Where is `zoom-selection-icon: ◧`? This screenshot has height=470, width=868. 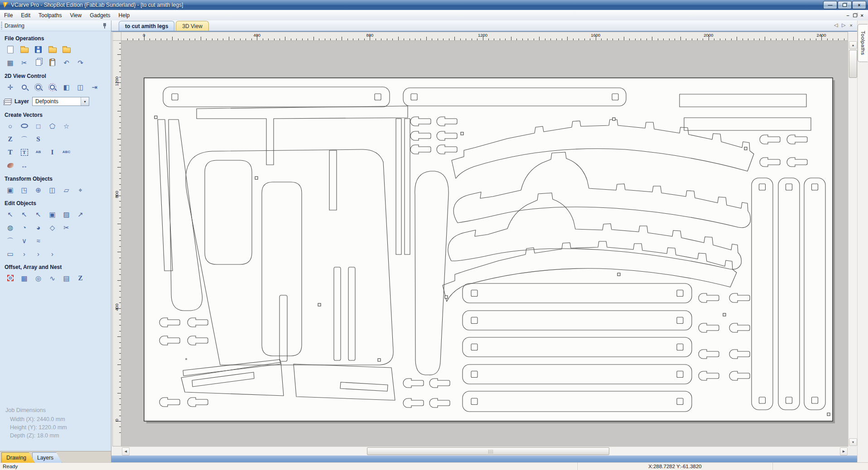 zoom-selection-icon: ◧ is located at coordinates (66, 87).